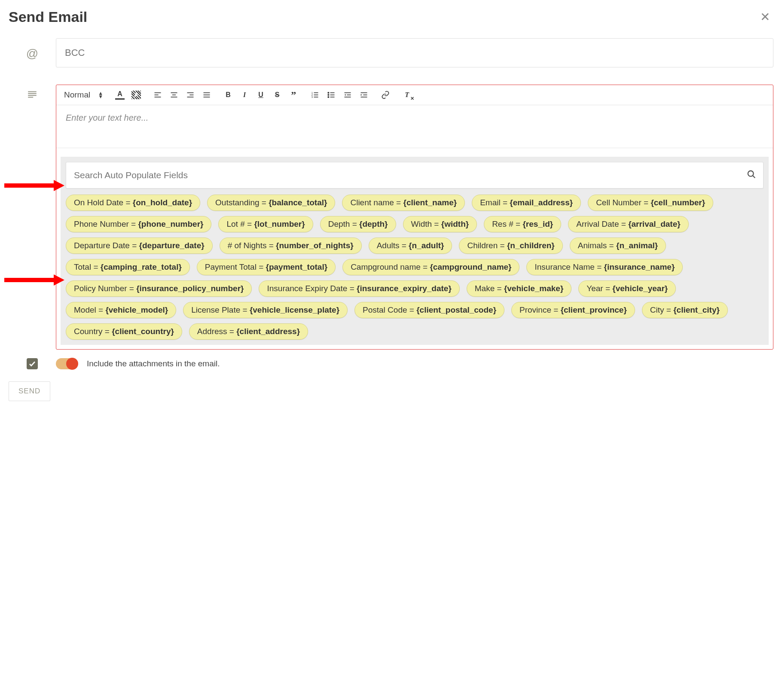 The width and height of the screenshot is (782, 700). What do you see at coordinates (266, 224) in the screenshot?
I see `field-pill: Lot # = {lot_number}` at bounding box center [266, 224].